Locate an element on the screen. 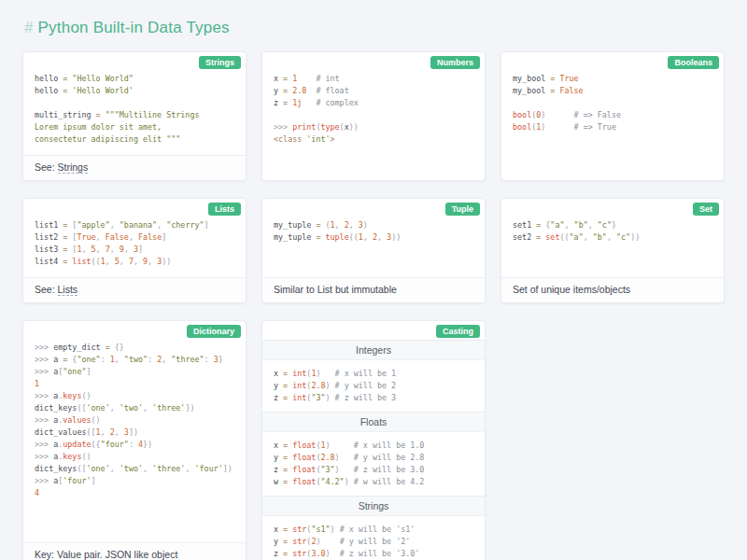  code-line: my_bool = True is located at coordinates (613, 78).